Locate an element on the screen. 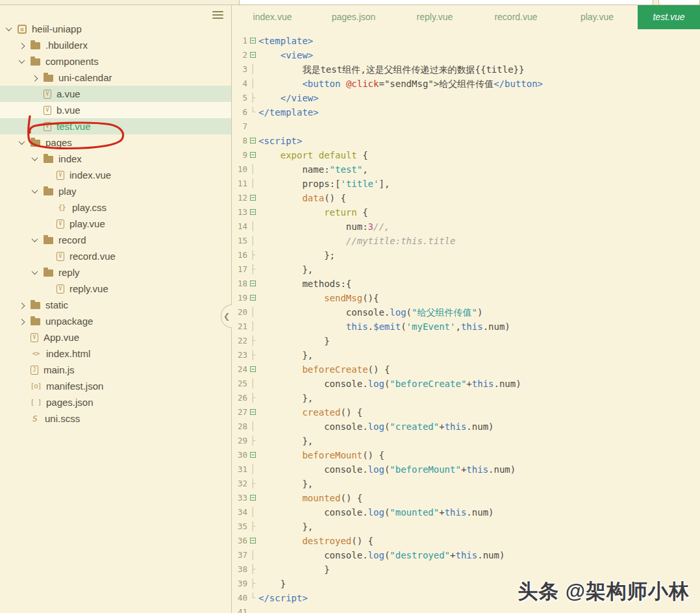 This screenshot has width=700, height=613. sidebar-item-unpackage: unpackage is located at coordinates (116, 321).